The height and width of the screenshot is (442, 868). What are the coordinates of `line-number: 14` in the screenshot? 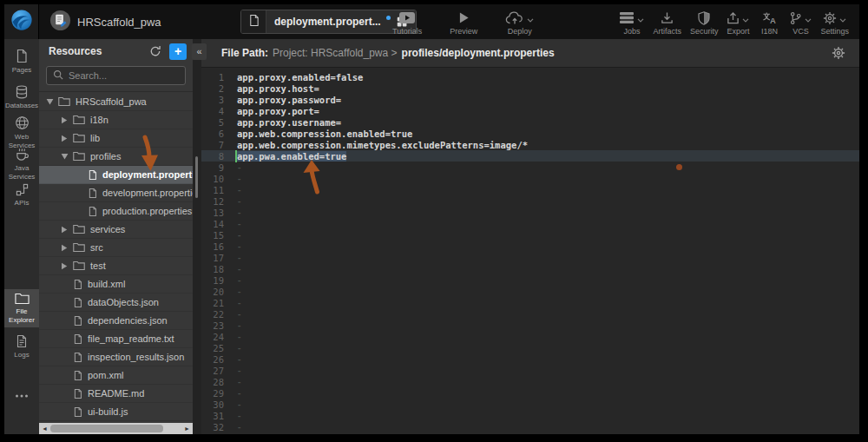 It's located at (213, 224).